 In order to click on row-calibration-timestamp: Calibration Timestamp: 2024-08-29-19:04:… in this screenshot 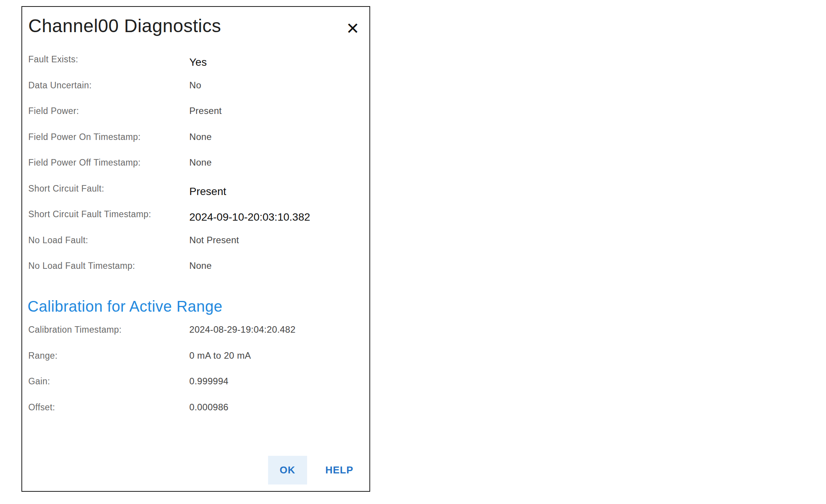, I will do `click(194, 337)`.